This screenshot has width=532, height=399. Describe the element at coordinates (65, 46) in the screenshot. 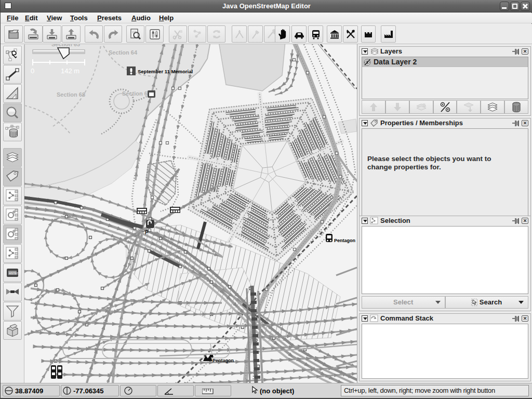

I see `svg-text: Section 63` at that location.